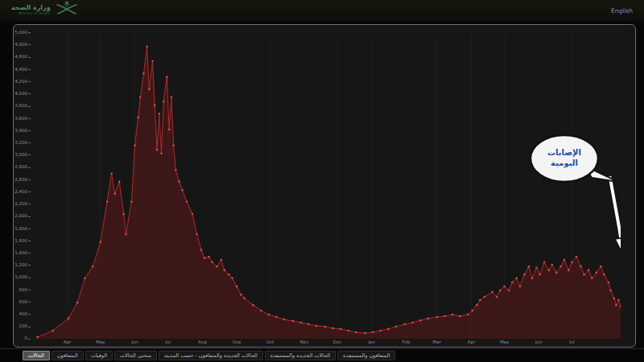 This screenshot has height=362, width=644. I want to click on moh-logo-subtitle: Ministry of Health, so click(35, 14).